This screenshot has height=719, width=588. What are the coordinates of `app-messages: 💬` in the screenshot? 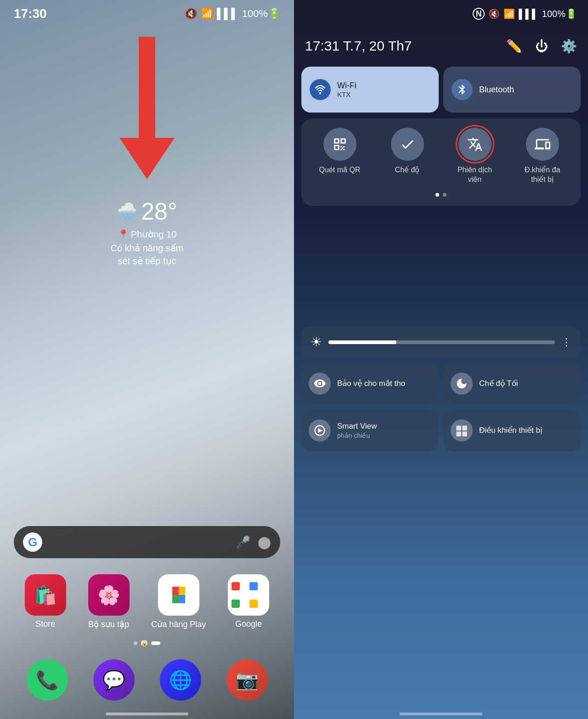 It's located at (114, 680).